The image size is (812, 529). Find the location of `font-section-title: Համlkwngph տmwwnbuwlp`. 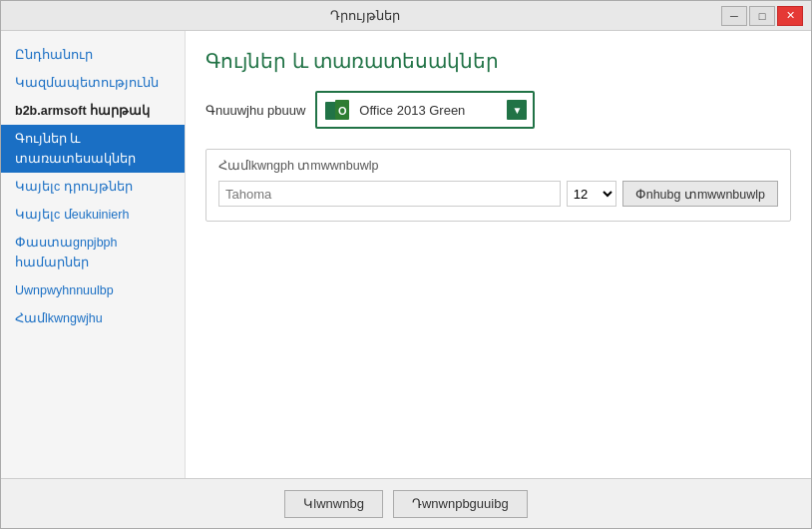

font-section-title: Համlkwngph տmwwnbuwlp is located at coordinates (499, 166).